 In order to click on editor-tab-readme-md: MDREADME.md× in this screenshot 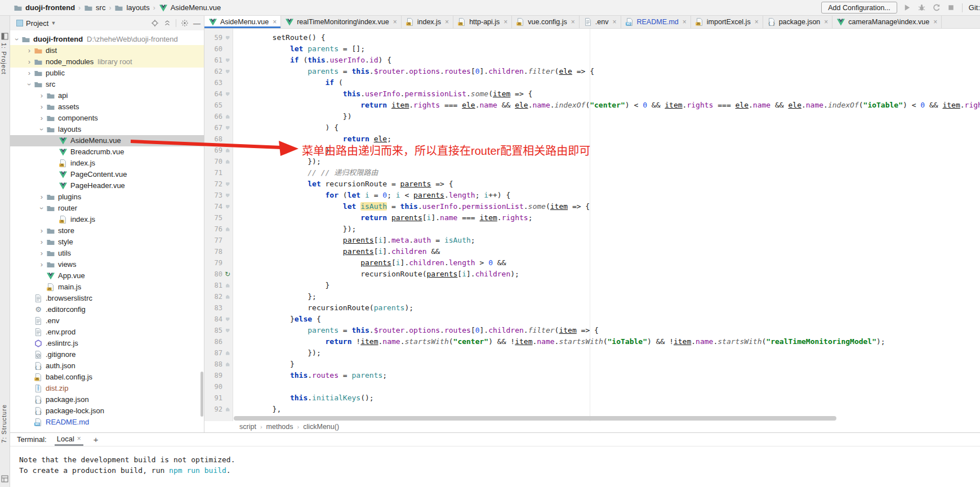, I will do `click(656, 22)`.